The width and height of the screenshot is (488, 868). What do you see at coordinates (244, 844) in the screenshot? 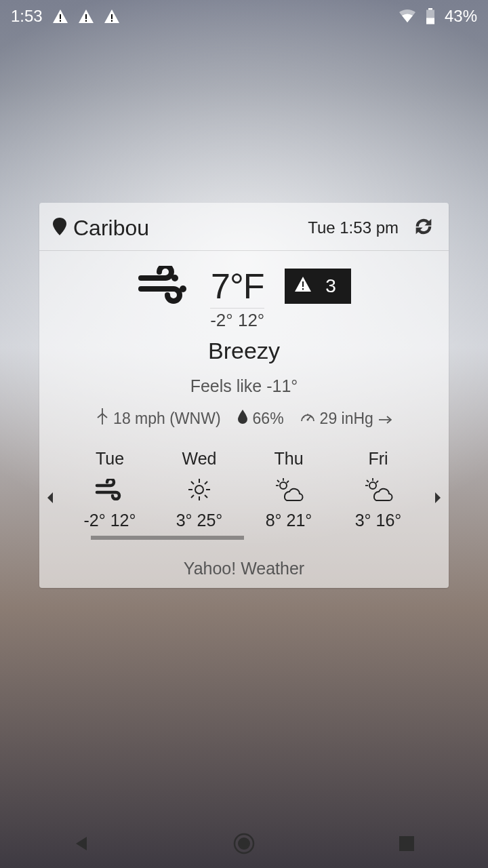
I see `nav-bar` at bounding box center [244, 844].